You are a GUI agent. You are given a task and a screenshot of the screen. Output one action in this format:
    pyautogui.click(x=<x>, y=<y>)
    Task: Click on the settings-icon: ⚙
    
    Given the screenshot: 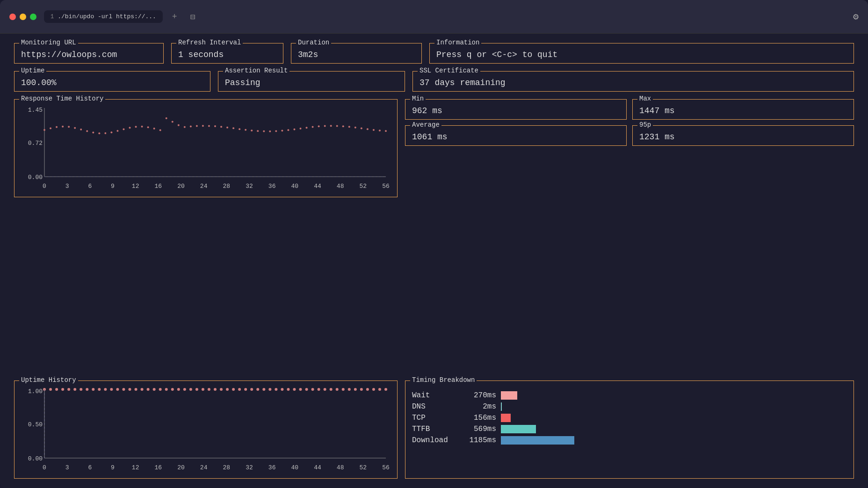 What is the action you would take?
    pyautogui.click(x=856, y=17)
    